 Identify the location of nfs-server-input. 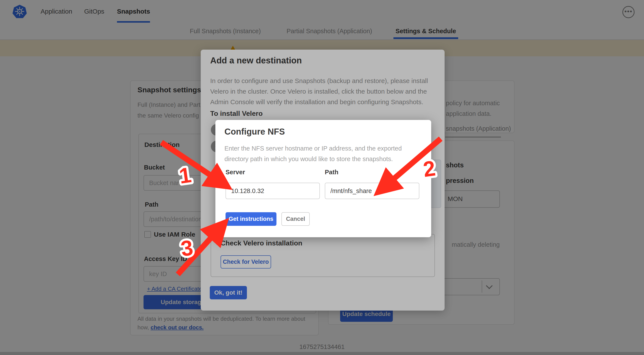
(272, 191).